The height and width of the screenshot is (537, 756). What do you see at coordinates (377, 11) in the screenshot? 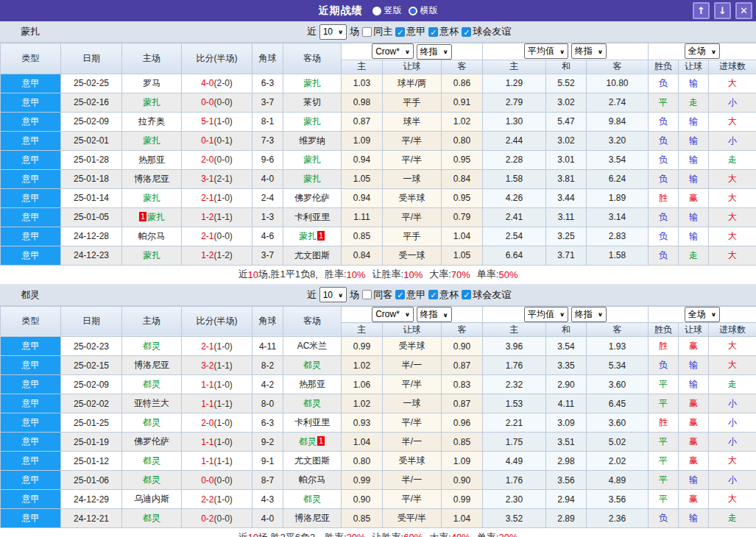
I see `radio-selected-icon` at bounding box center [377, 11].